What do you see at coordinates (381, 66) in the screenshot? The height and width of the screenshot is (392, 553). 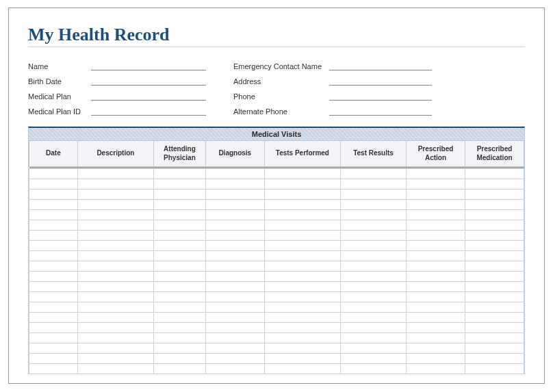 I see `input-emergency-contact` at bounding box center [381, 66].